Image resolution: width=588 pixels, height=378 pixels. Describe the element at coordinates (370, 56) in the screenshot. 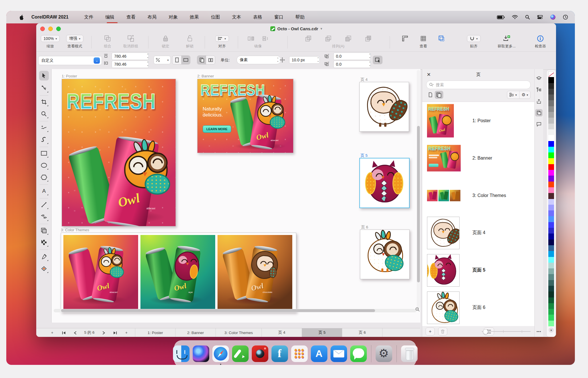

I see `duplicate-x-stepper: ⌃⌄` at that location.